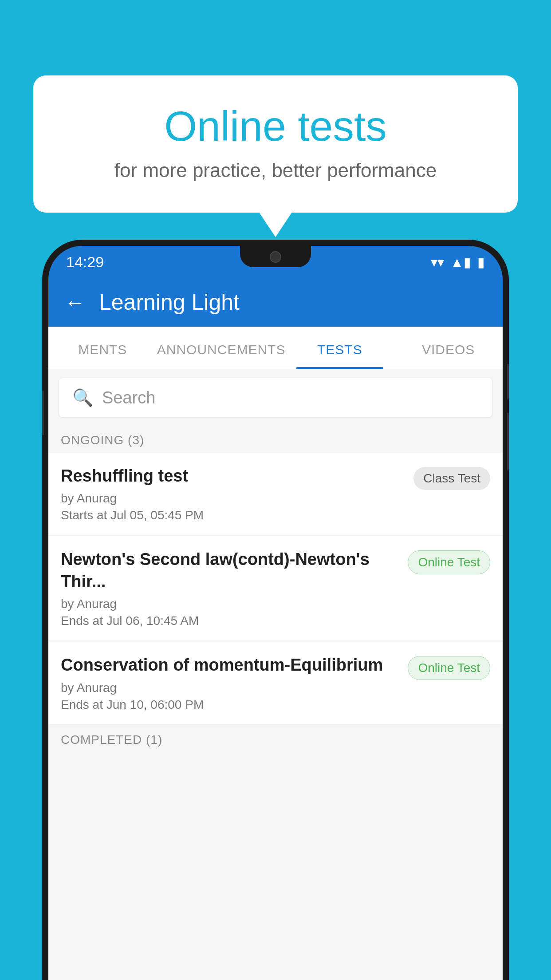 Image resolution: width=551 pixels, height=980 pixels. What do you see at coordinates (340, 348) in the screenshot?
I see `tab-tests: TESTS` at bounding box center [340, 348].